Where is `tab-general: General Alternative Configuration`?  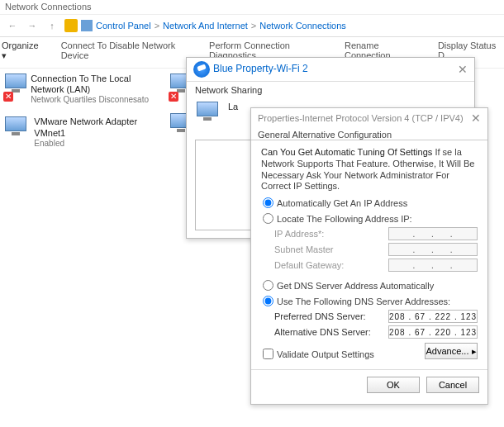 tab-general: General Alternative Configuration is located at coordinates (325, 135).